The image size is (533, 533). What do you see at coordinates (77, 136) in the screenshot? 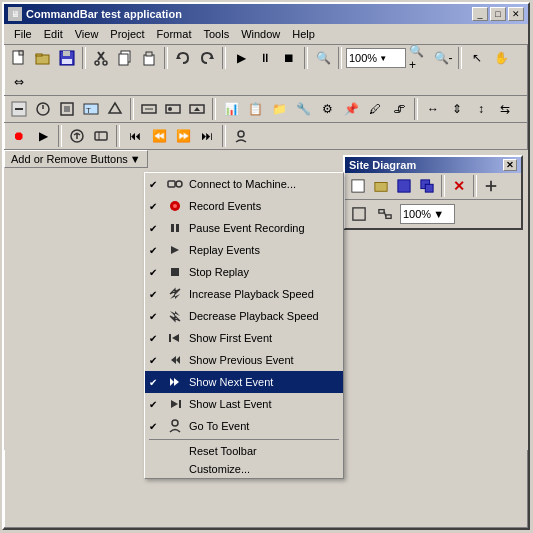
I see `playback-ctrl1` at bounding box center [77, 136].